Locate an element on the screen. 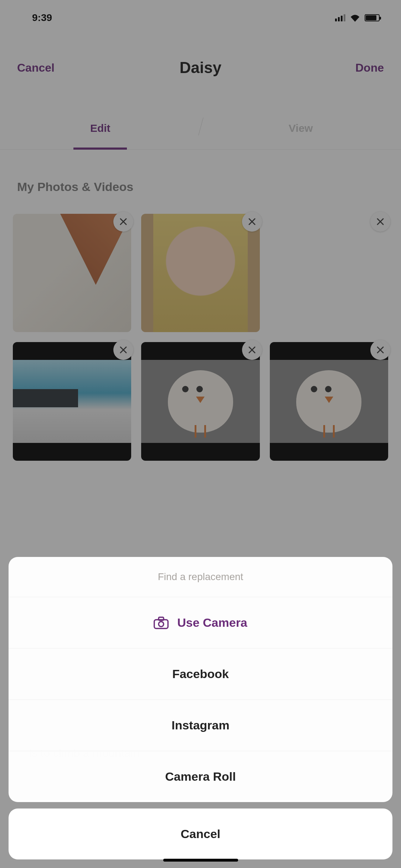 The image size is (401, 868). facebook-label: Facebook is located at coordinates (200, 674).